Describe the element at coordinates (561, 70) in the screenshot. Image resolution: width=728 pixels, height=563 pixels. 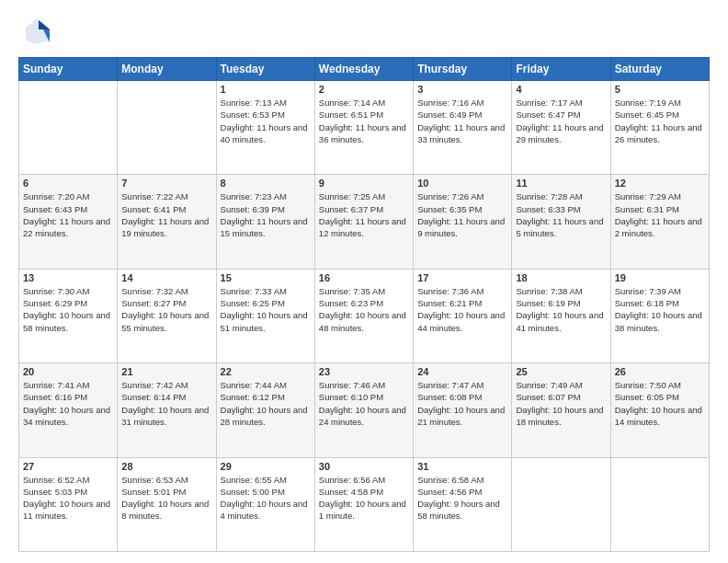
I see `weekday-header: Friday` at that location.